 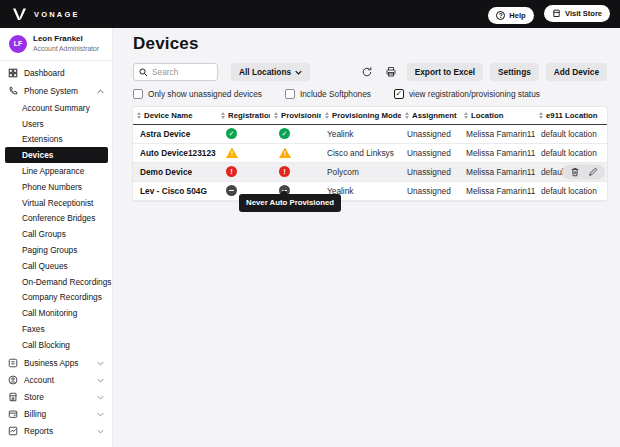 What do you see at coordinates (574, 172) in the screenshot?
I see `delete-device-button` at bounding box center [574, 172].